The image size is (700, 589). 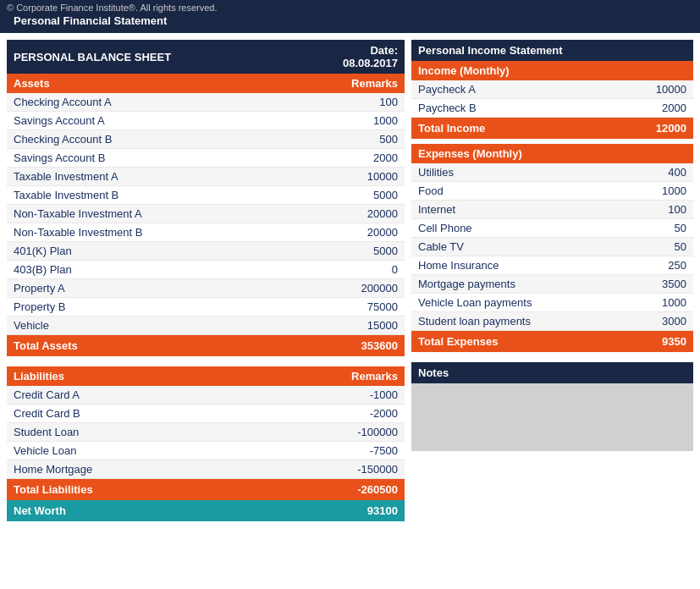 I want to click on asset-value: 10000, so click(x=371, y=177).